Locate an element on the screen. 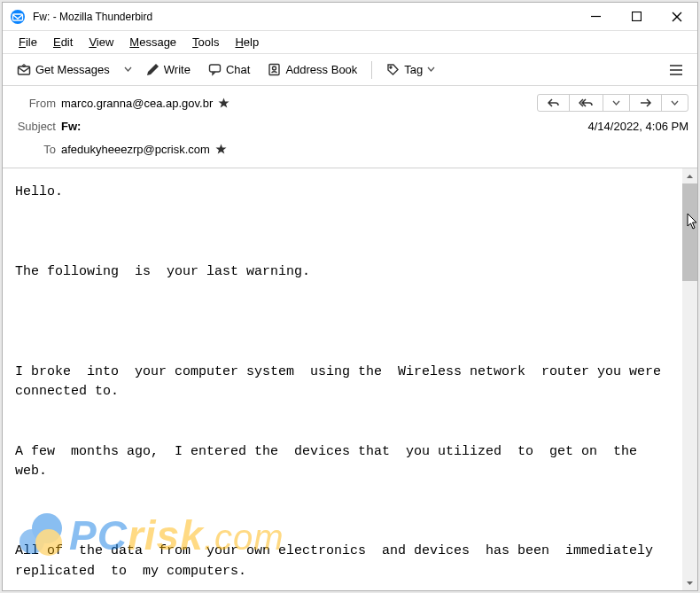  address-book-icon is located at coordinates (275, 69).